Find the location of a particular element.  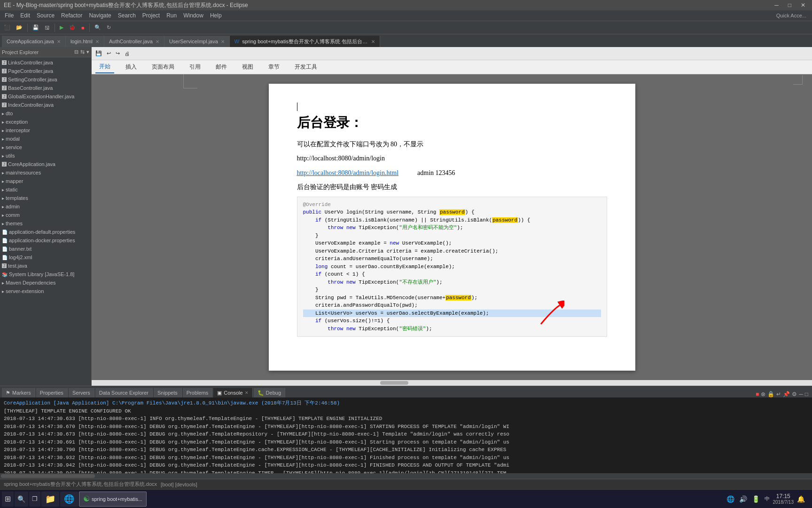

tab-close-login: ✕ is located at coordinates (97, 41).